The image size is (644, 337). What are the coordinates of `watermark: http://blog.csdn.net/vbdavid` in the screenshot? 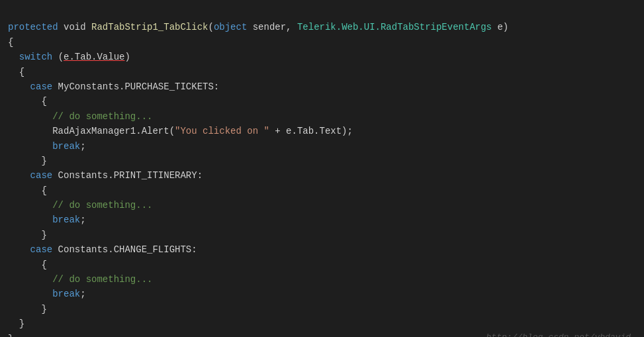 It's located at (559, 334).